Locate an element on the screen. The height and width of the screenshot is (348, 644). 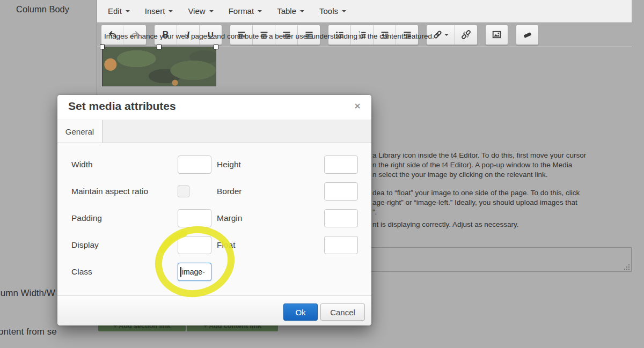
resize-grip-icon is located at coordinates (627, 267).